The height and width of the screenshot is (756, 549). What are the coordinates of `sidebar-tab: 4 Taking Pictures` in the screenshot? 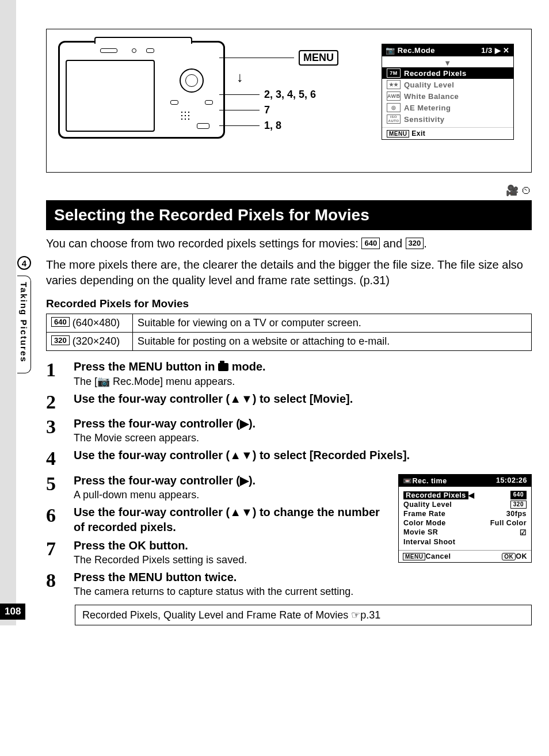 It's located at (26, 315).